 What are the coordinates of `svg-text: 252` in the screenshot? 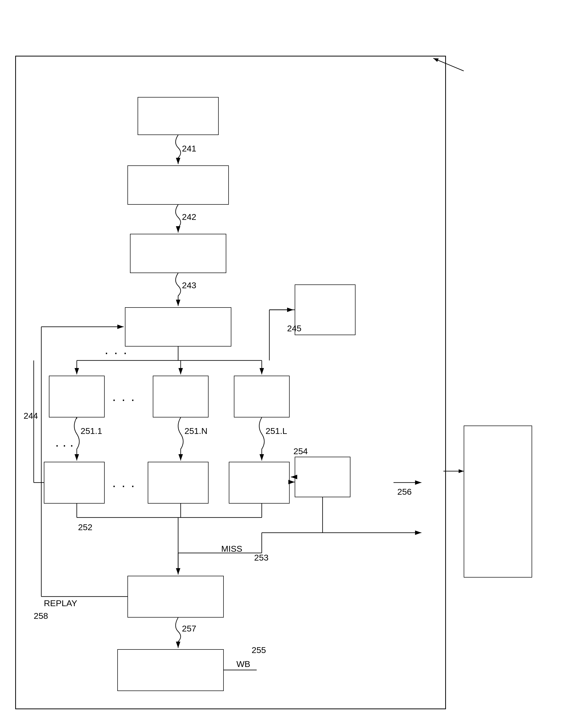 It's located at (85, 527).